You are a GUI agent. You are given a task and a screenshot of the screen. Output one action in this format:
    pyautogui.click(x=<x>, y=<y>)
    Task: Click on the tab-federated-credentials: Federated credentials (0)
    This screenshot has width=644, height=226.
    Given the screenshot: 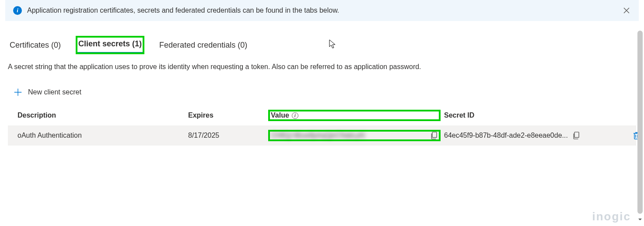 What is the action you would take?
    pyautogui.click(x=203, y=45)
    